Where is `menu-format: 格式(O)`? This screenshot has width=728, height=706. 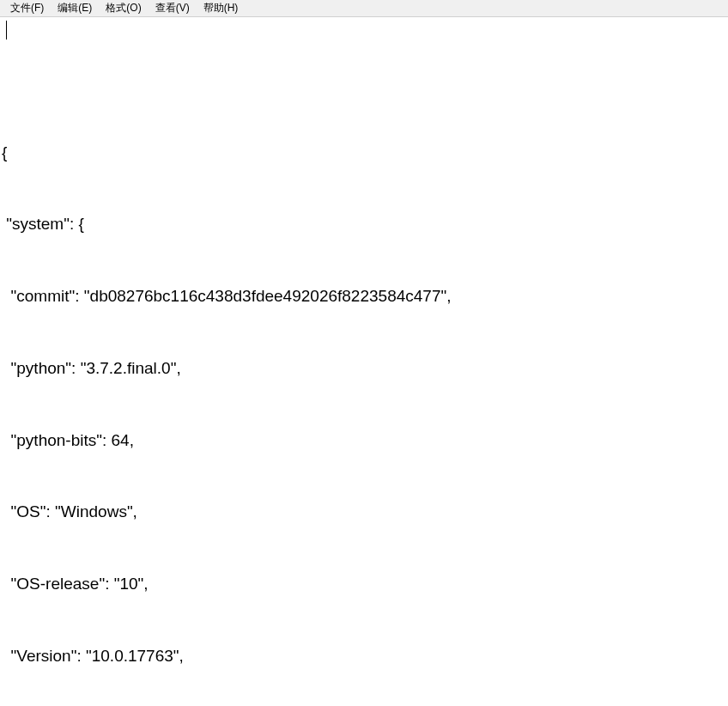
menu-format: 格式(O) is located at coordinates (124, 9).